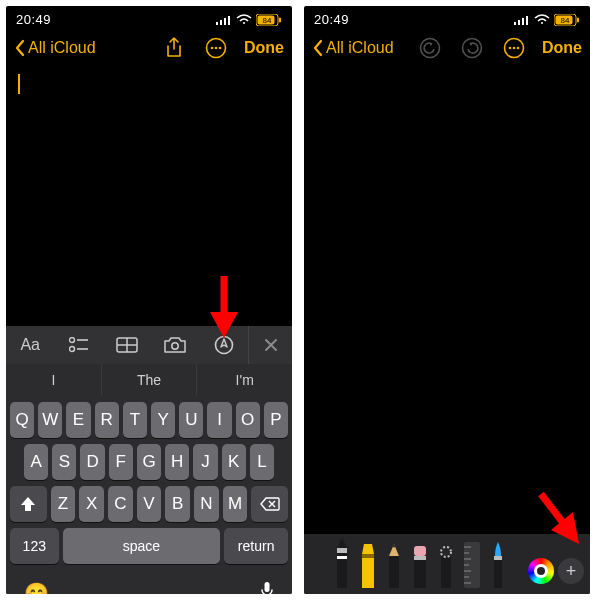 This screenshot has height=601, width=600. Describe the element at coordinates (420, 567) in the screenshot. I see `eraser-icon` at that location.